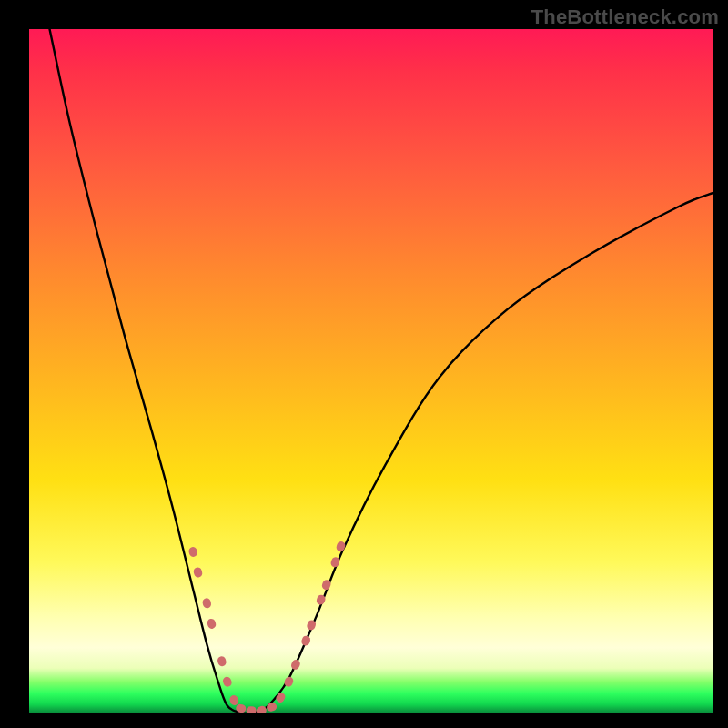 The image size is (728, 728). Describe the element at coordinates (268, 626) in the screenshot. I see `marker-layer` at that location.